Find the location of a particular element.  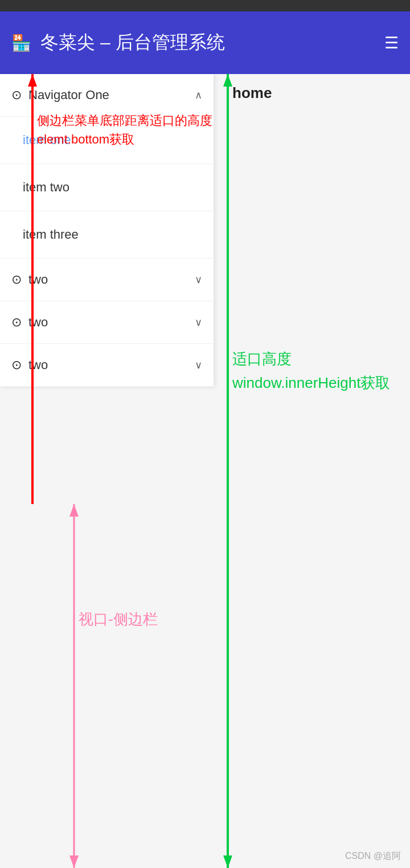

nav-two-1-arrow: ∨ is located at coordinates (198, 280).